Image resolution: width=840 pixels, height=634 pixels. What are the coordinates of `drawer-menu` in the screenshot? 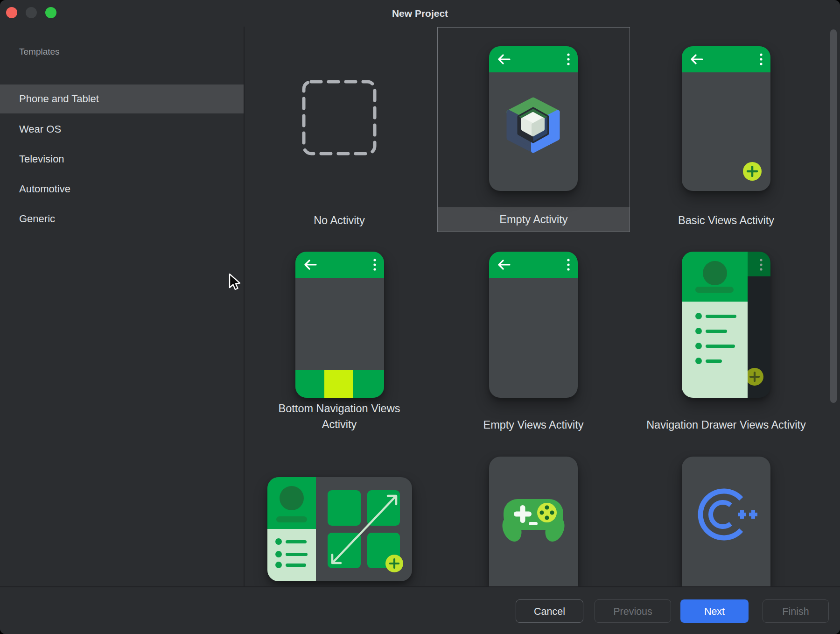 It's located at (715, 350).